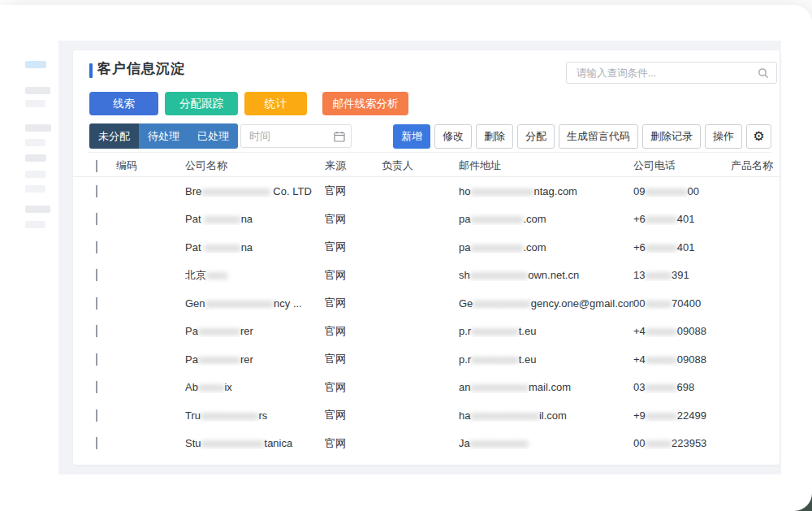 The image size is (812, 511). Describe the element at coordinates (97, 166) in the screenshot. I see `select-all-checkbox` at that location.